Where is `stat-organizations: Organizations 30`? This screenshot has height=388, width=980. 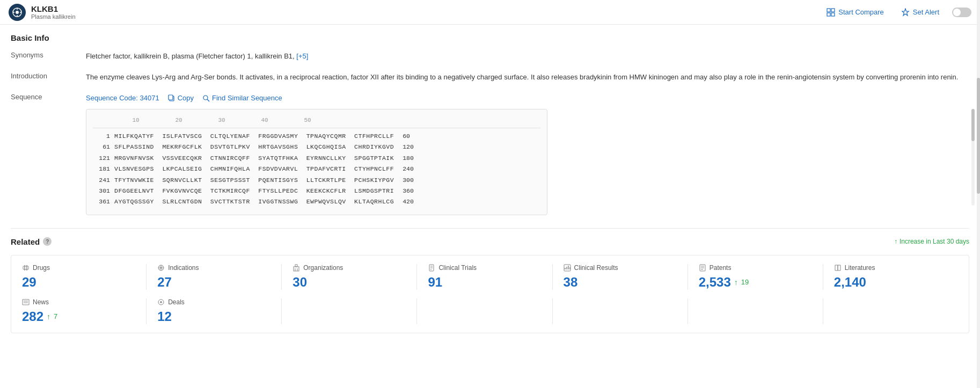 stat-organizations: Organizations 30 is located at coordinates (349, 277).